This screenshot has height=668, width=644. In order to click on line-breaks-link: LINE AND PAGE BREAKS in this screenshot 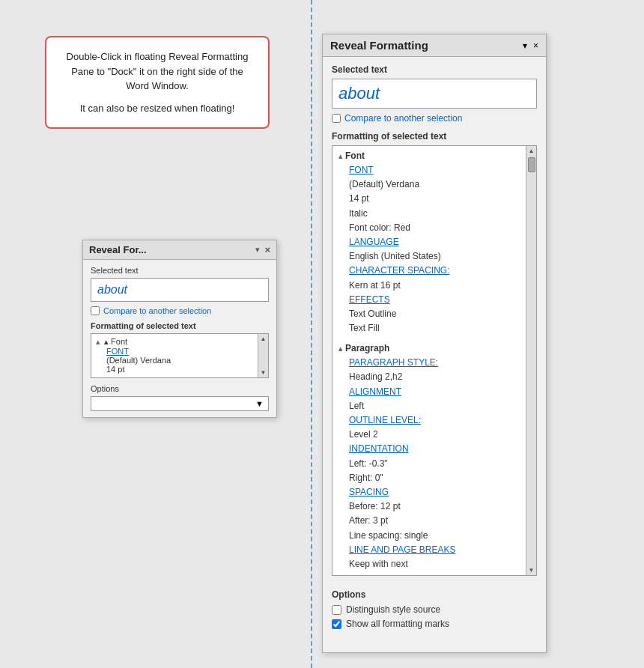, I will do `click(434, 550)`.